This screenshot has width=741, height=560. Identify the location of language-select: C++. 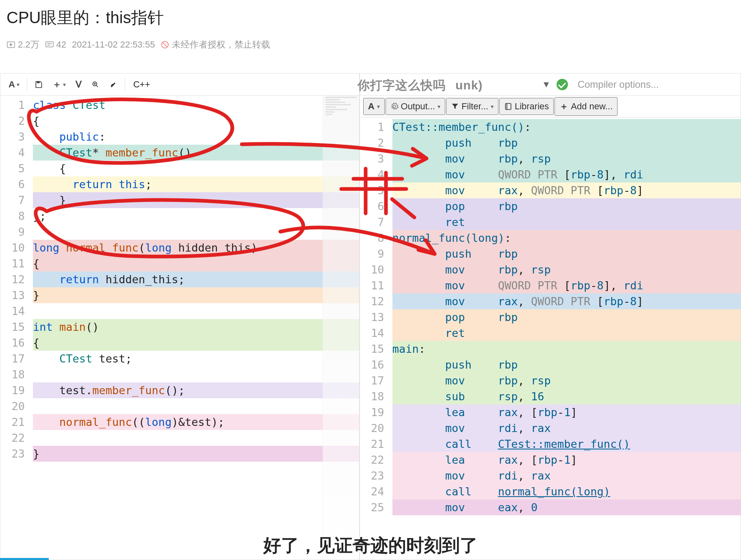
(161, 85).